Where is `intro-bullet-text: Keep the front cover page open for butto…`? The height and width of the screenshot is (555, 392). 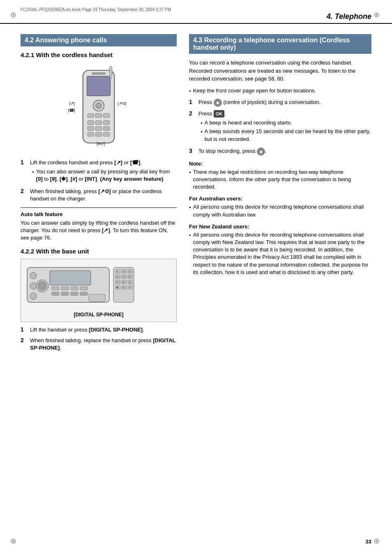
intro-bullet-text: Keep the front cover page open for butto… is located at coordinates (255, 91).